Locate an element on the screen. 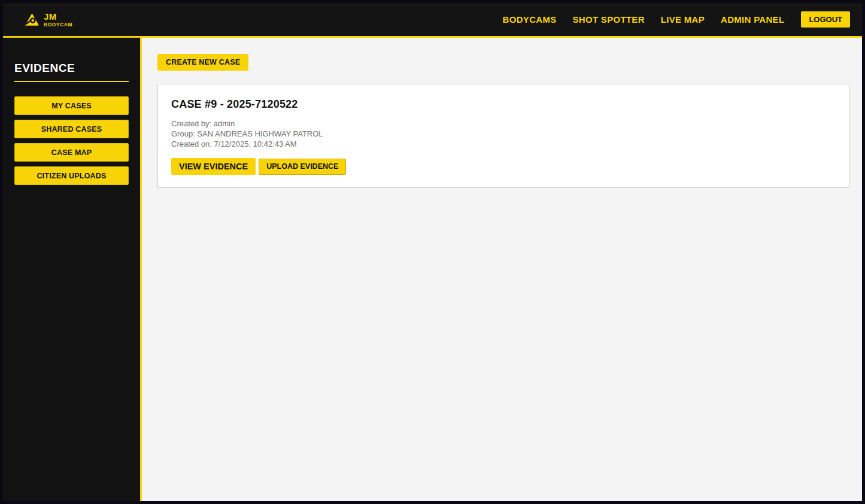 The height and width of the screenshot is (504, 865). nav-item-shot-spotter: SHOT SPOTTER is located at coordinates (609, 19).